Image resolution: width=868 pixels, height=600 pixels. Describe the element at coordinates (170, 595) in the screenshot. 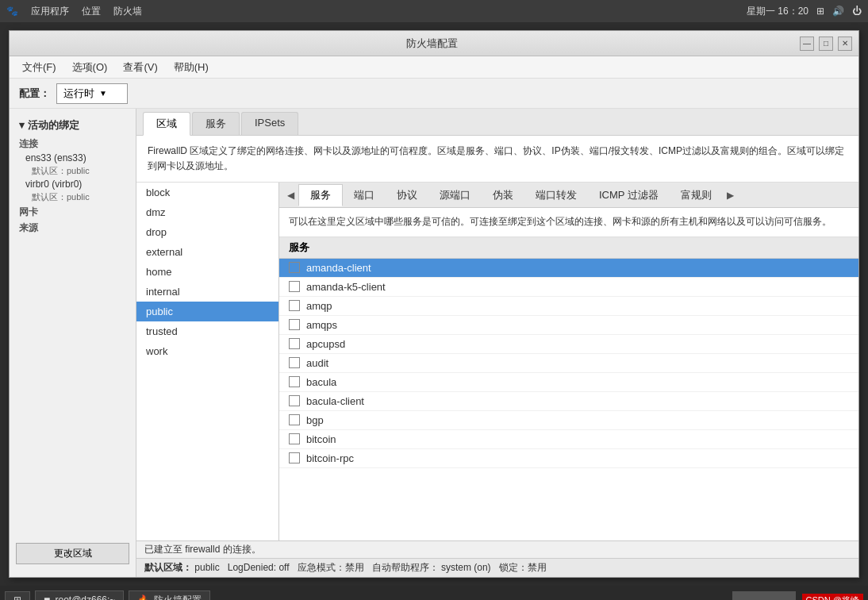

I see `firewall-taskbar-button: 🔥 防火墙配置` at that location.